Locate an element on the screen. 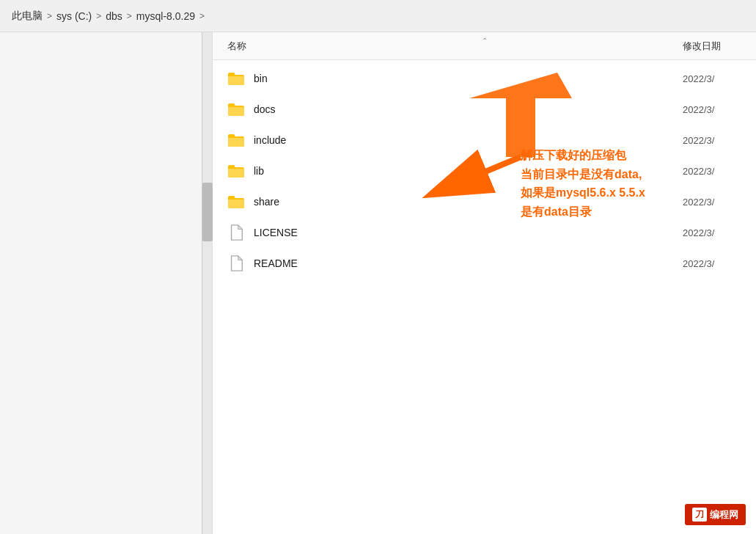 This screenshot has height=534, width=756. table-row: share 2022/3/ is located at coordinates (484, 202).